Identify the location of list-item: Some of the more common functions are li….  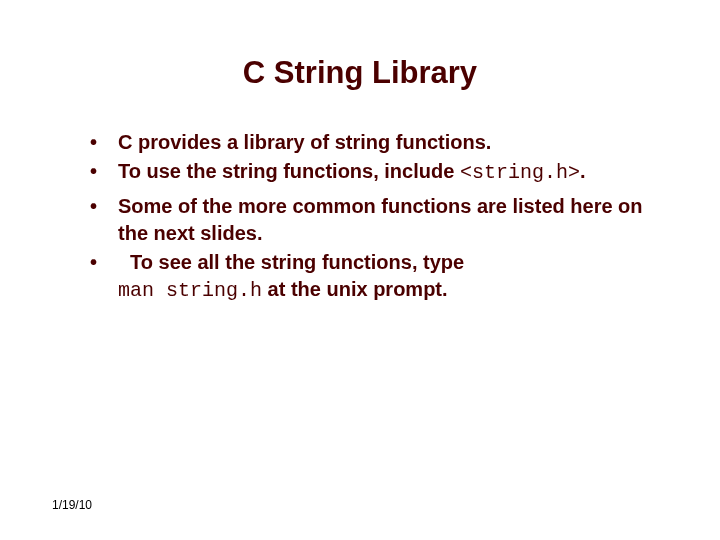
(375, 220).